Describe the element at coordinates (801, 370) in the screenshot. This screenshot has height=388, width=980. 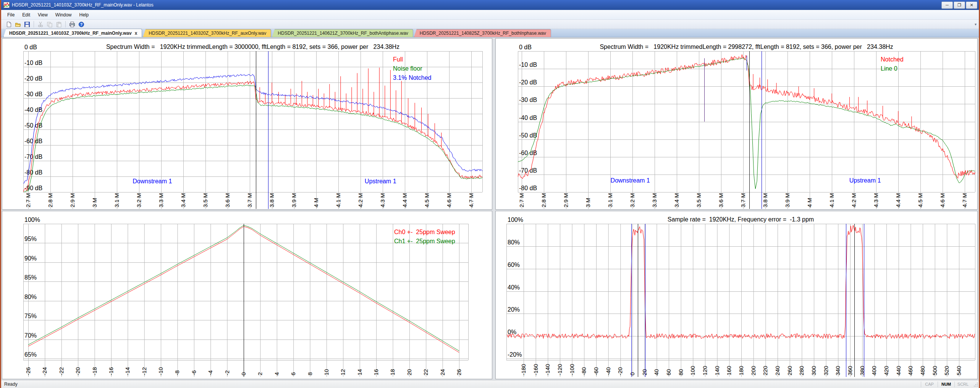
I see `svg-text: 280` at that location.